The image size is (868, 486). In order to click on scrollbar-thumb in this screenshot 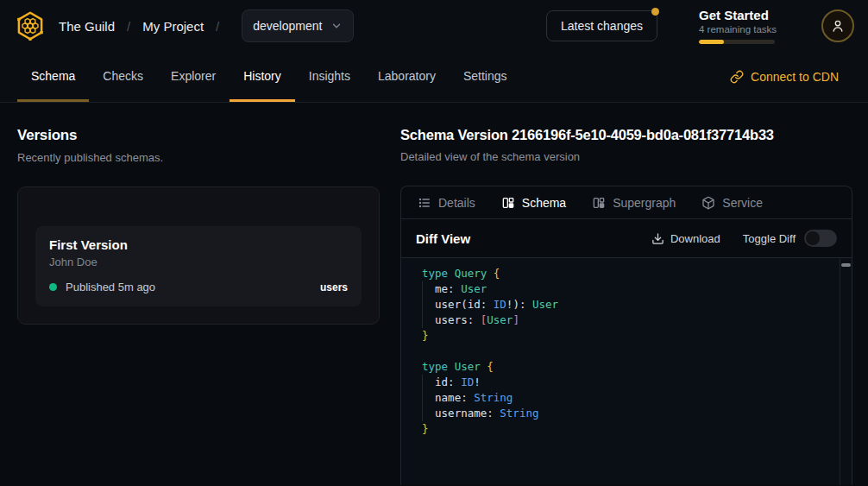, I will do `click(846, 265)`.